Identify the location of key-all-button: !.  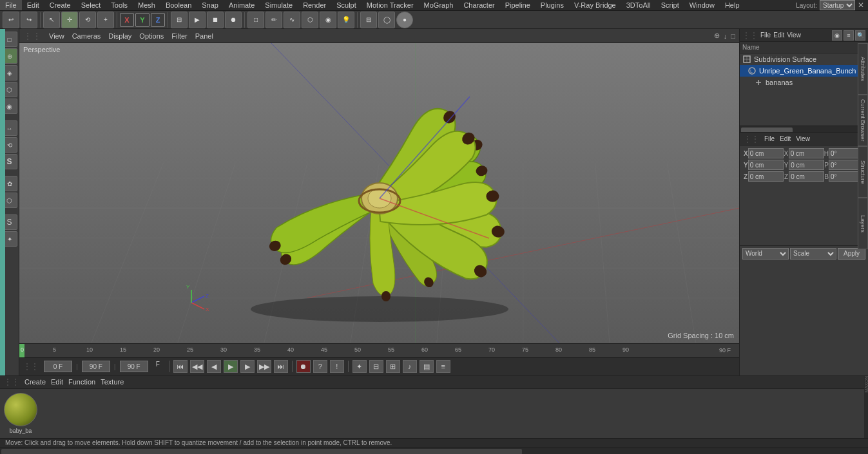
(337, 366).